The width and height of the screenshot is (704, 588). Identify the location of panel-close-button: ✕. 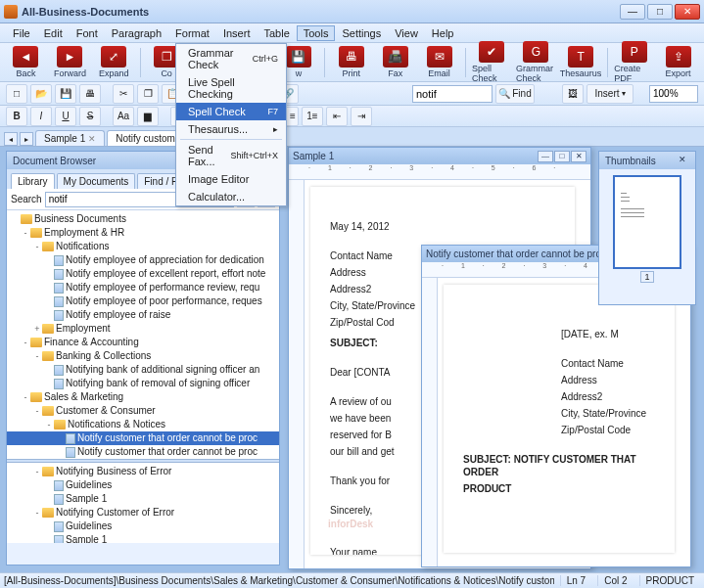
(682, 160).